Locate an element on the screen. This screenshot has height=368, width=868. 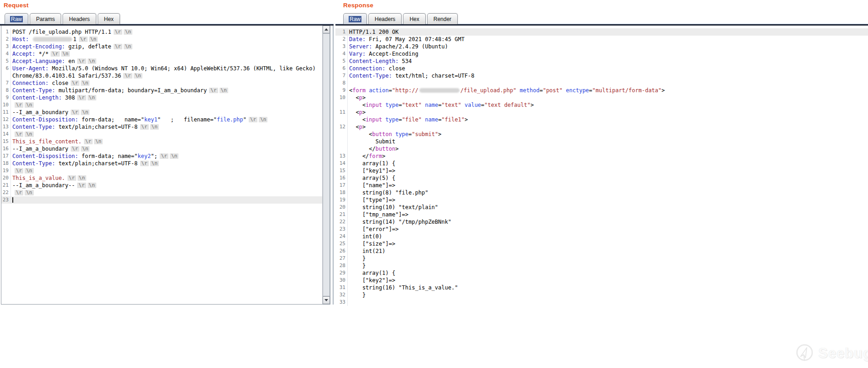
tab-render: Render is located at coordinates (443, 19).